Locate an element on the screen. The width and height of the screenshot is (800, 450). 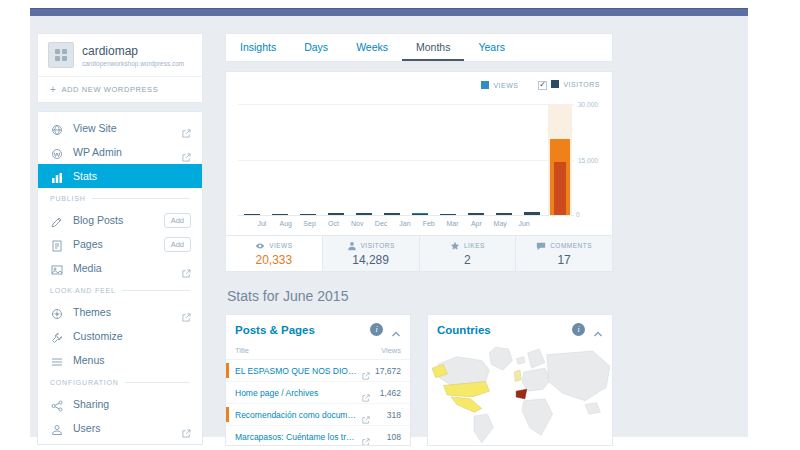
month-label: Aug is located at coordinates (286, 224).